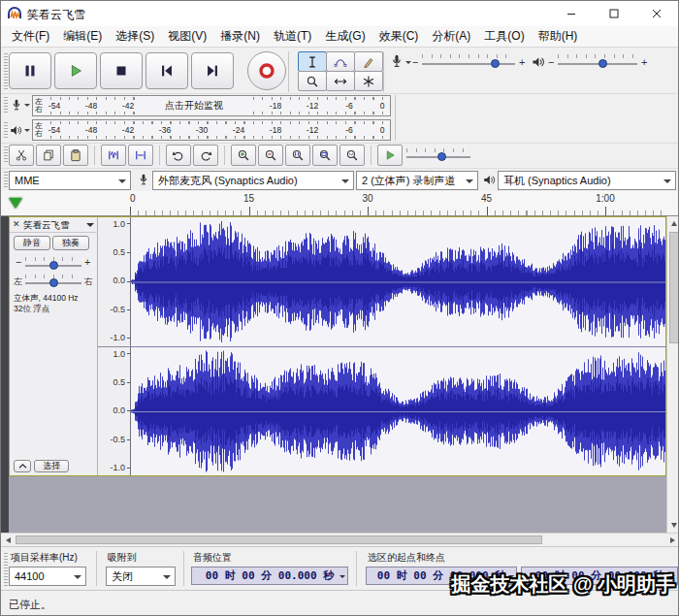  What do you see at coordinates (253, 180) in the screenshot?
I see `input-device-select: 外部麦克风 (Synaptics Audio)` at bounding box center [253, 180].